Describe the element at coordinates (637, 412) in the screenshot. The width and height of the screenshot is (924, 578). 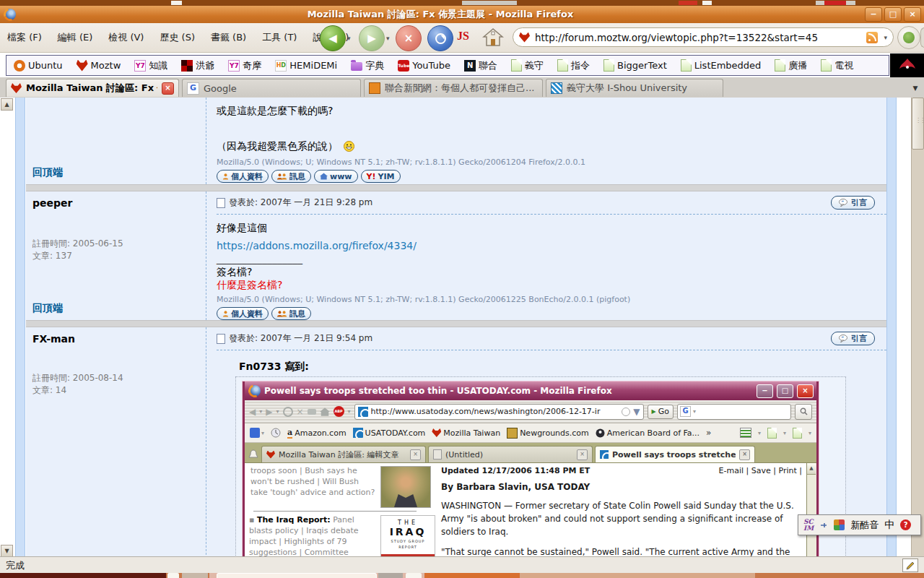
I see `down-arrow-icon: ▼` at that location.